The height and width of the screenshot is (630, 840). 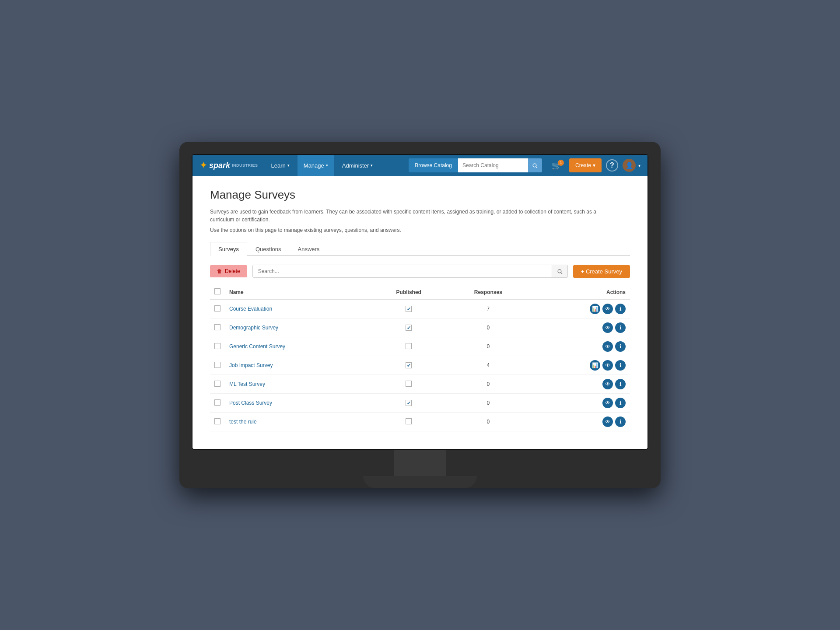 I want to click on nav-administer: Administer ▾, so click(x=357, y=165).